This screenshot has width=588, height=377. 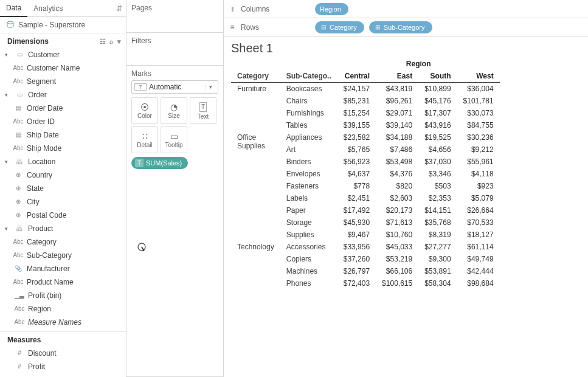 I want to click on cell-value: $100,615, so click(x=397, y=283).